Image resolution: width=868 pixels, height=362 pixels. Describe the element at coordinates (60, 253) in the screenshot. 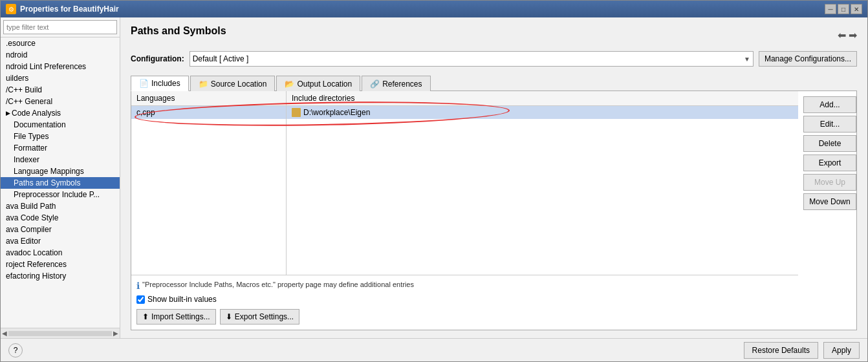

I see `sidebar-item-javadoc: avadoc Location` at that location.